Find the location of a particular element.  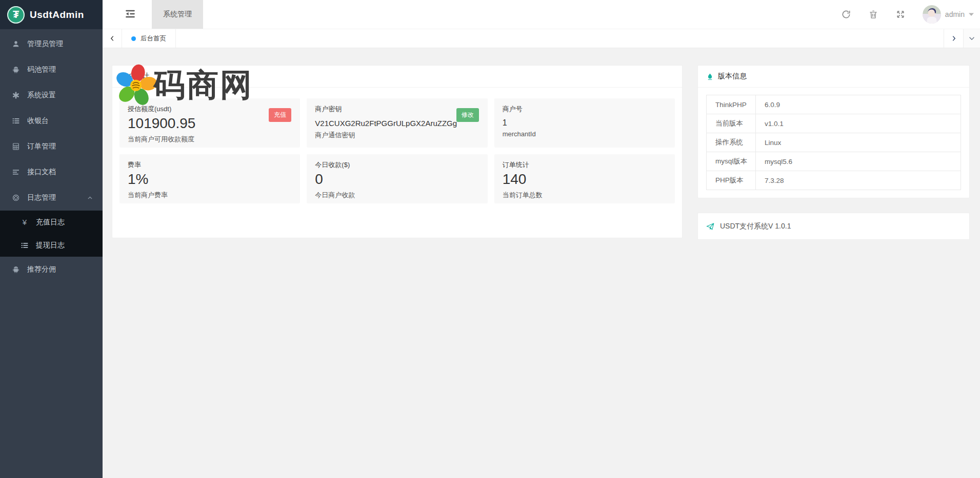

version-row-value: v1.0.1 is located at coordinates (858, 124).